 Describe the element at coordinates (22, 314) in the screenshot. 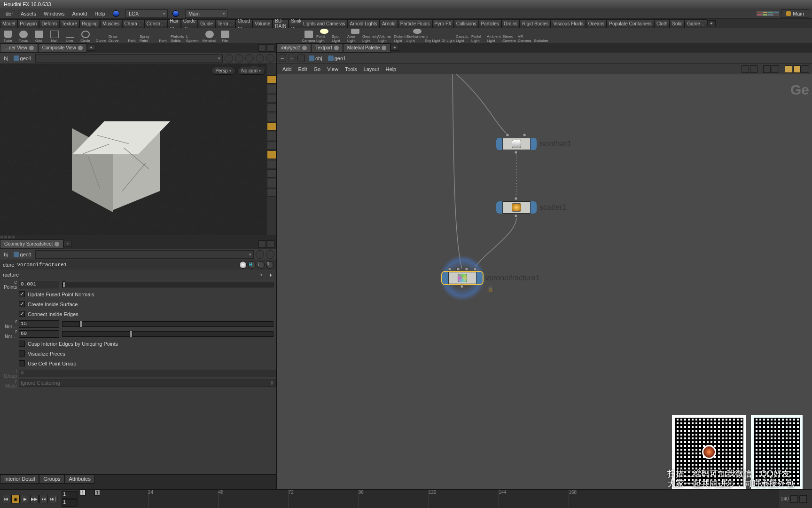

I see `chk-connect-edges` at that location.